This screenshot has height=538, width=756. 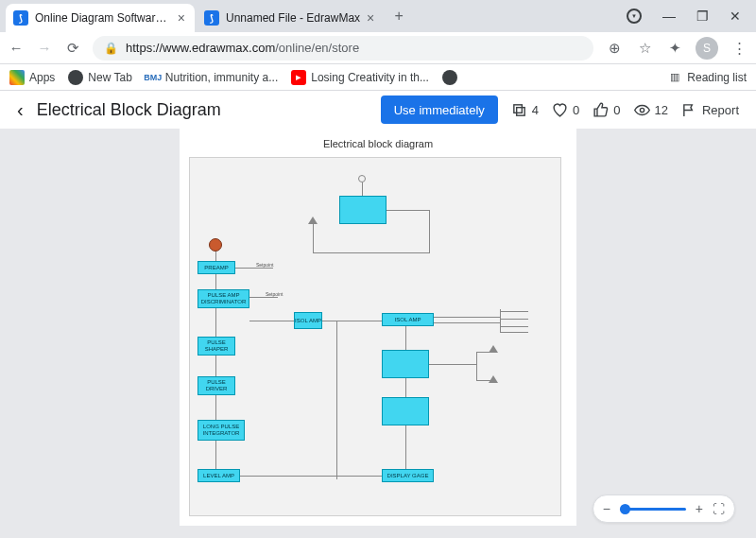 What do you see at coordinates (439, 110) in the screenshot?
I see `use-immediately-button: Use immediately` at bounding box center [439, 110].